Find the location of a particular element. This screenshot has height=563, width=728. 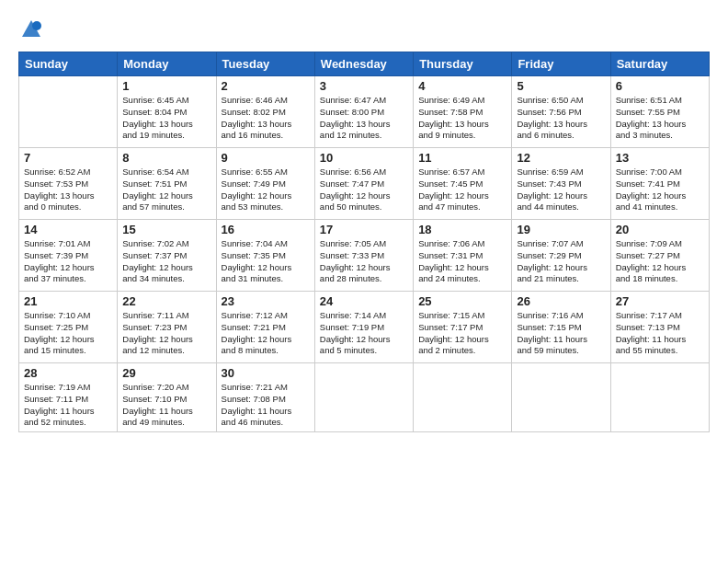

day-number: 23 is located at coordinates (266, 302).